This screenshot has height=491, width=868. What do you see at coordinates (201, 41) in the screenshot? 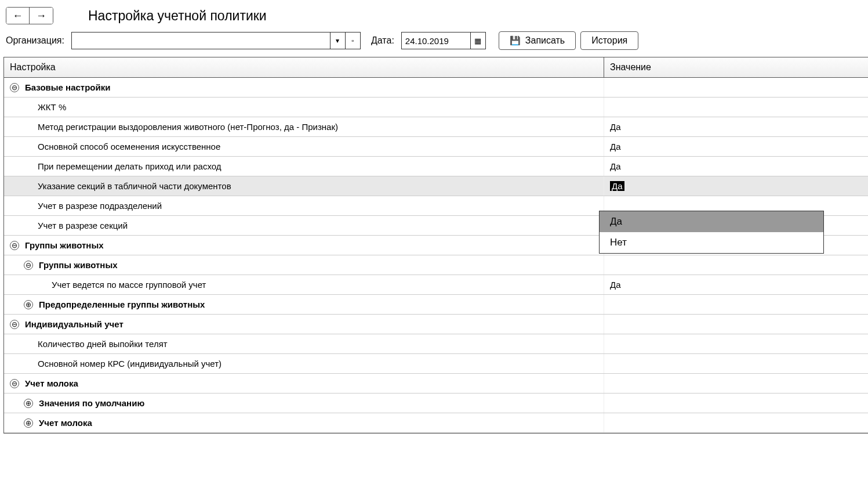
I see `org-input` at bounding box center [201, 41].